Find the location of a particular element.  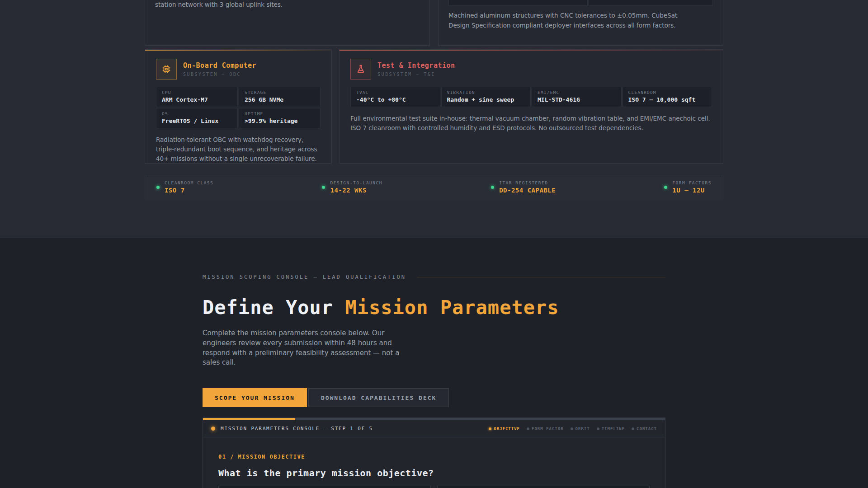

flask-icon is located at coordinates (361, 69).